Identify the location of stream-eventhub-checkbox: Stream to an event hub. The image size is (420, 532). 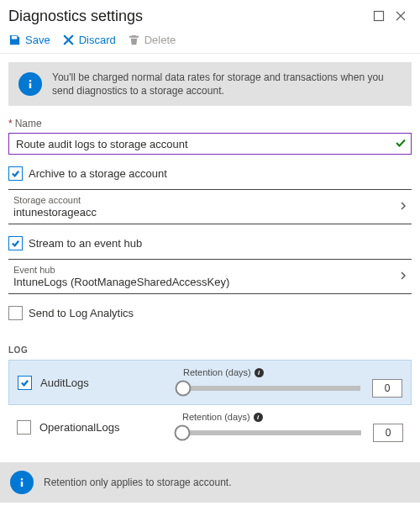
(210, 244).